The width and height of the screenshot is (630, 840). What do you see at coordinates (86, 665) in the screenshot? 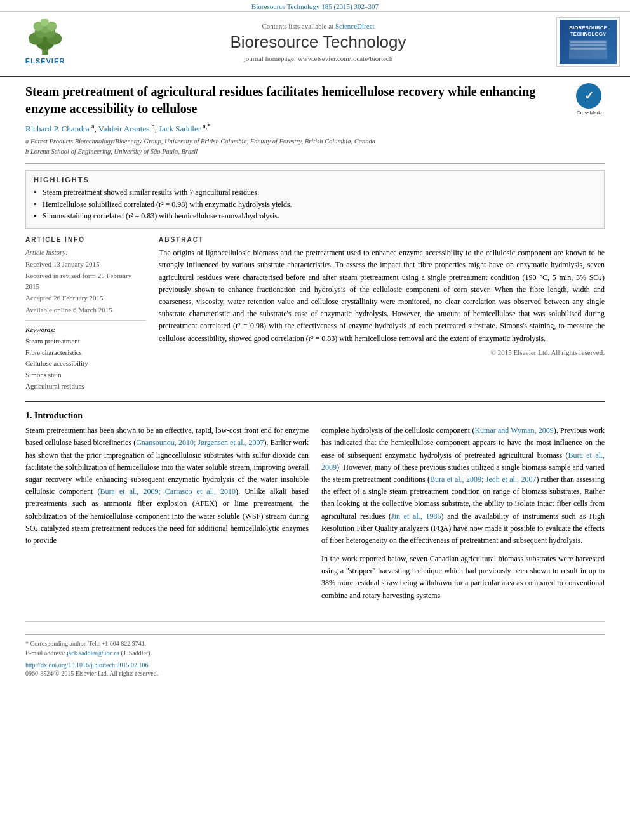
I see `footer-doi-link: http://dx.doi.org/10.1016/j.biortech.201…` at bounding box center [86, 665].